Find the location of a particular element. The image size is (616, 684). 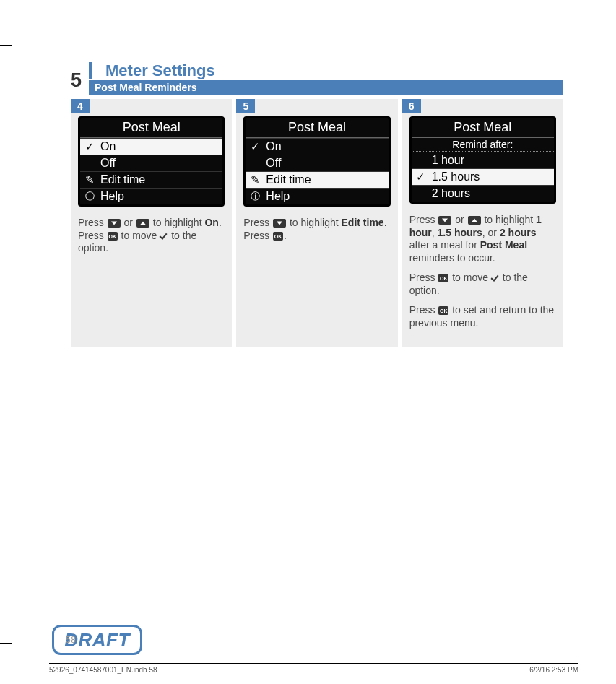

step-instructions: Press or to highlight On. Press to move … is located at coordinates (152, 235).